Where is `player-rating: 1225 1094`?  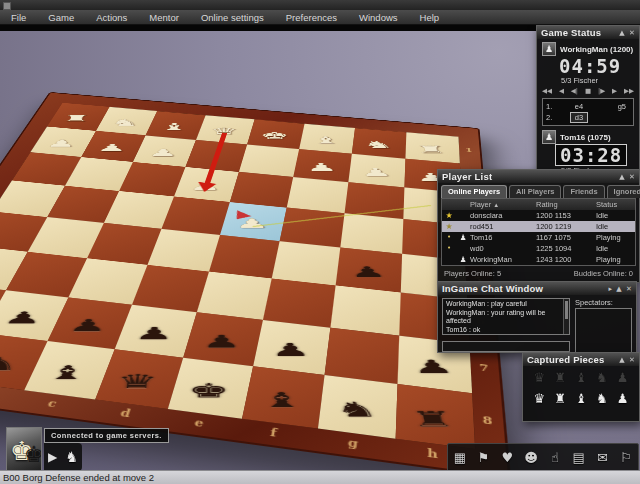 player-rating: 1225 1094 is located at coordinates (566, 248).